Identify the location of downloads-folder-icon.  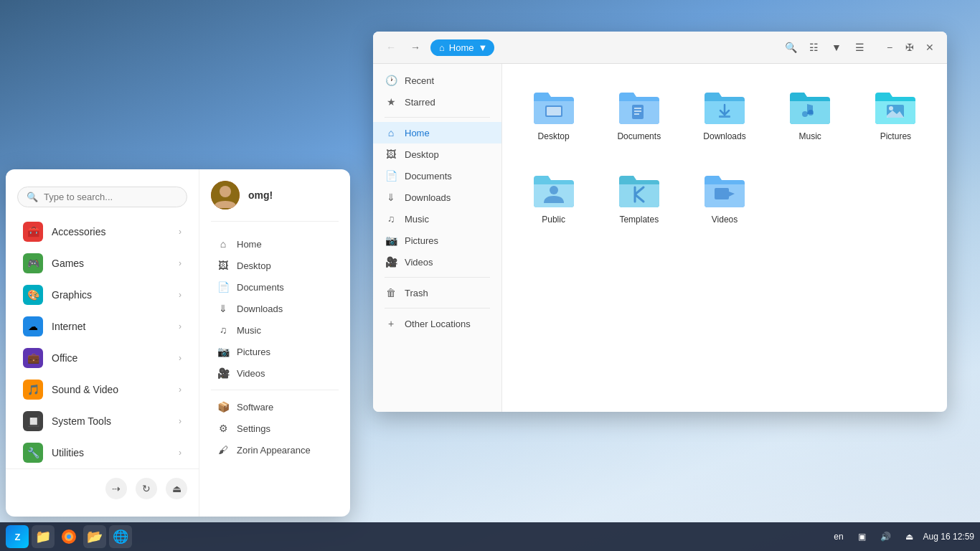
(725, 107).